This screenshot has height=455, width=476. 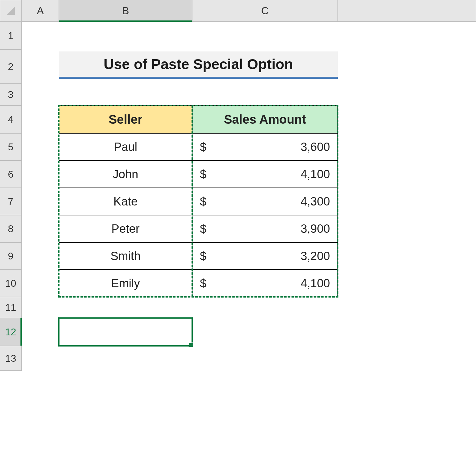 What do you see at coordinates (265, 147) in the screenshot?
I see `amount-cell: $3,600` at bounding box center [265, 147].